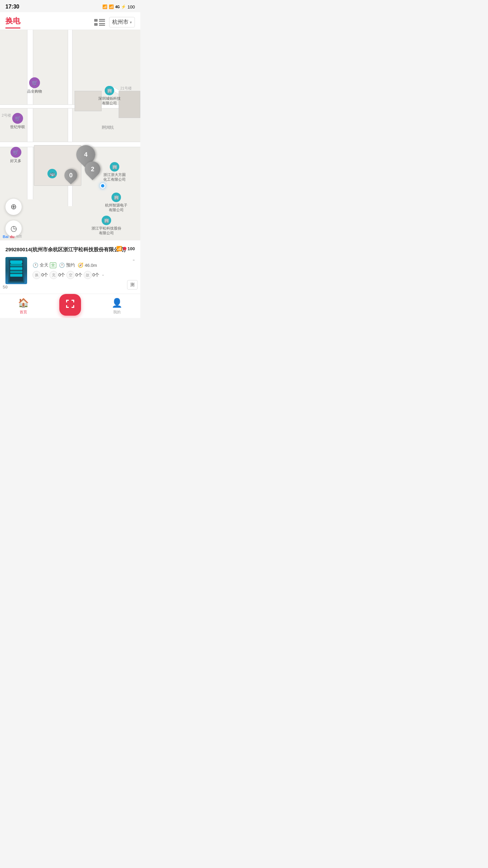  What do you see at coordinates (70, 267) in the screenshot?
I see `station-card: 299280014(杭州市余杭区浙江宇松科技股份有限公司) 📶 100 -` at bounding box center [70, 267].